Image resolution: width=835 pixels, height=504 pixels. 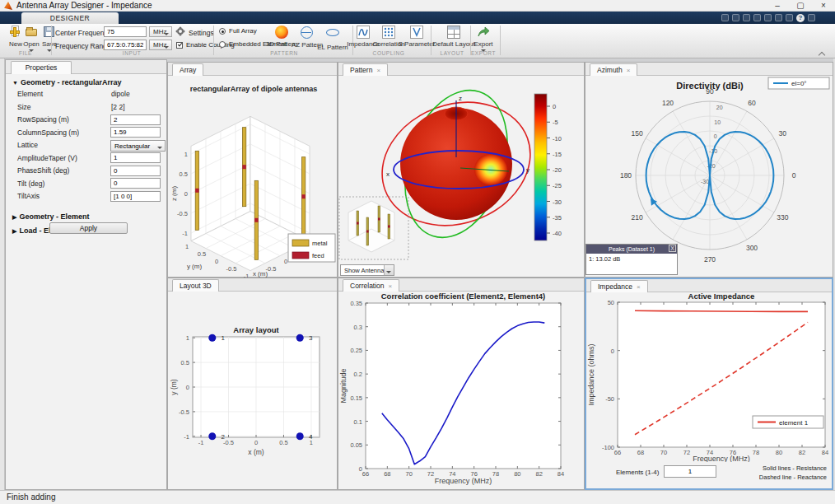 I want to click on svg-text:rectangularArray of dipole ant: rectangularArray of dipole antennas, so click(x=254, y=89).